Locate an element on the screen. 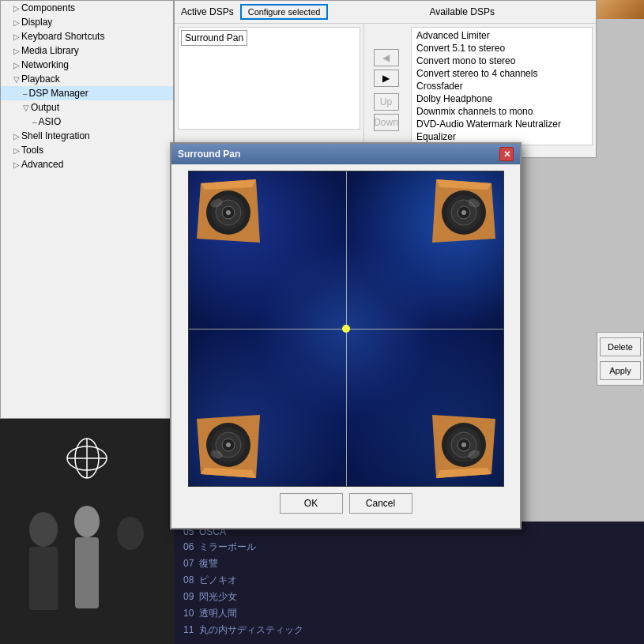 Image resolution: width=644 pixels, height=644 pixels. available-item-downmix: Downmix channels to mono is located at coordinates (502, 111).